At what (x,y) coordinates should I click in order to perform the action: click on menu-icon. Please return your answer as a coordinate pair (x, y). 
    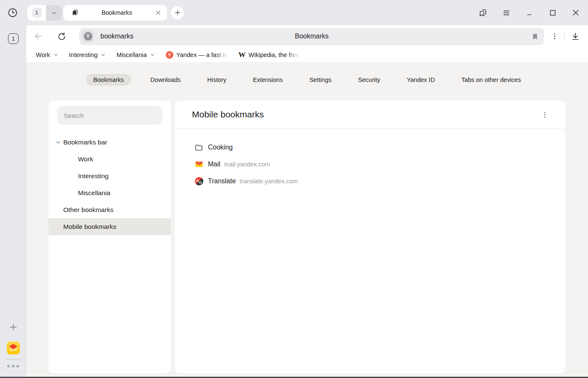
    Looking at the image, I should click on (506, 13).